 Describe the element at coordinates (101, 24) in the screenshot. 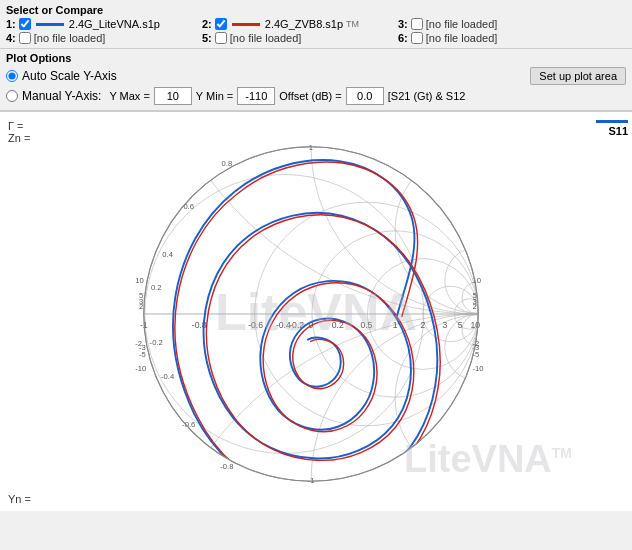

I see `file-item-1: 1: 2.4G_LiteVNA.s1p` at that location.